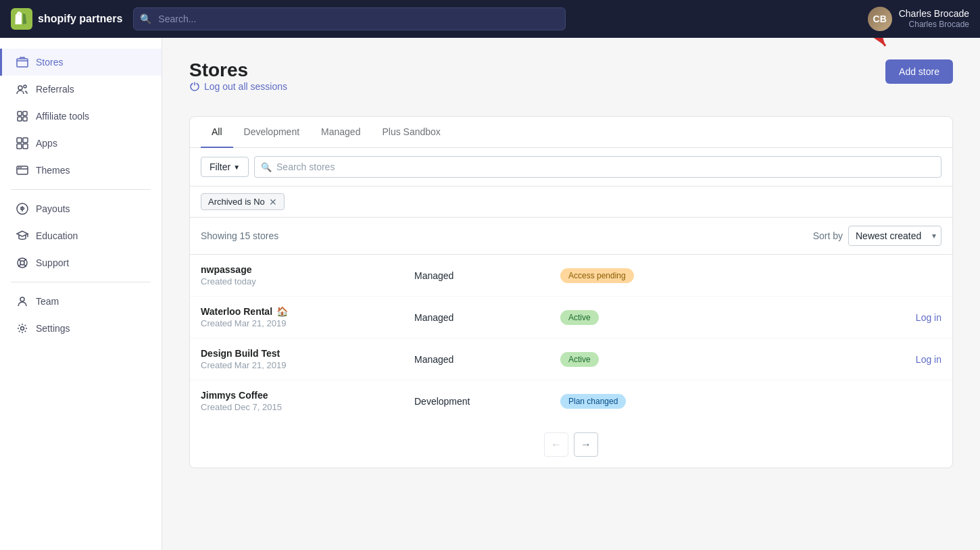 This screenshot has width=980, height=550. Describe the element at coordinates (302, 281) in the screenshot. I see `store-created: Created today` at that location.